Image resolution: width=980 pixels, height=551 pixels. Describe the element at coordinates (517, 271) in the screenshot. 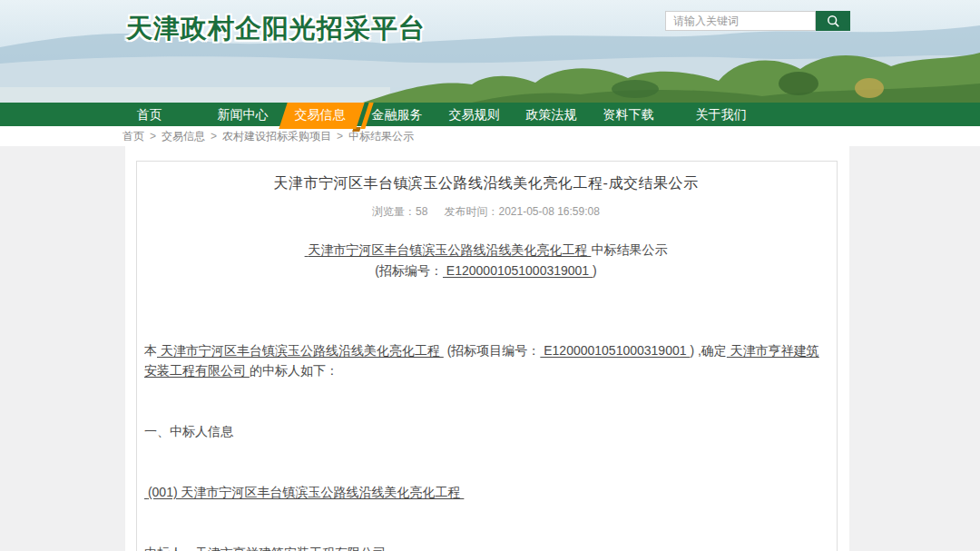

I see `tender-code: E1200001051000319001` at that location.